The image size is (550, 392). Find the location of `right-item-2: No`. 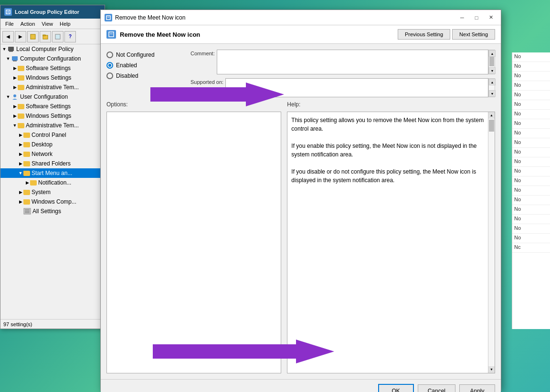

right-item-2: No is located at coordinates (531, 67).